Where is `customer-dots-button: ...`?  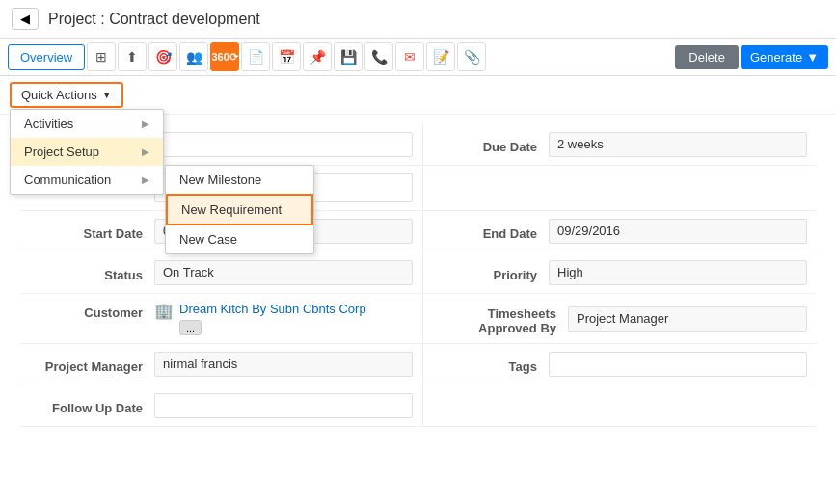
customer-dots-button: ... is located at coordinates (191, 328).